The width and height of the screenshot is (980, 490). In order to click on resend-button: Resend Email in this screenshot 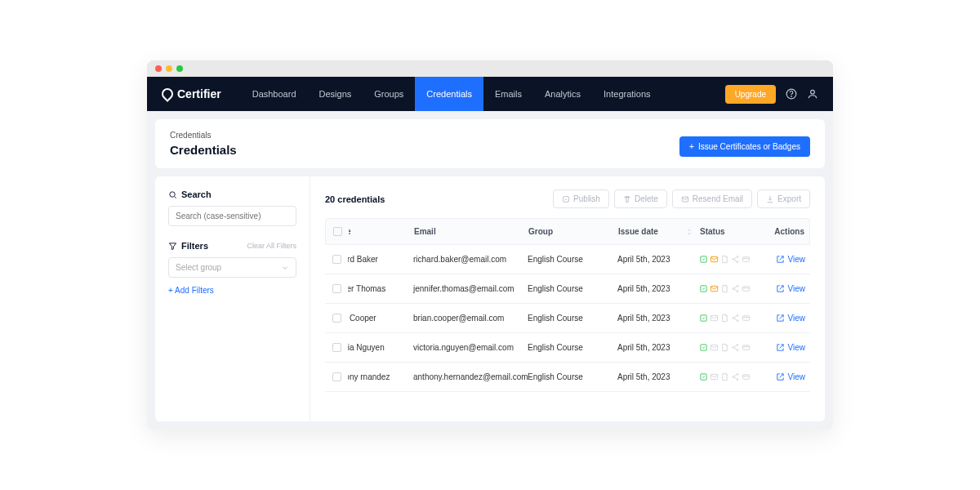, I will do `click(712, 199)`.